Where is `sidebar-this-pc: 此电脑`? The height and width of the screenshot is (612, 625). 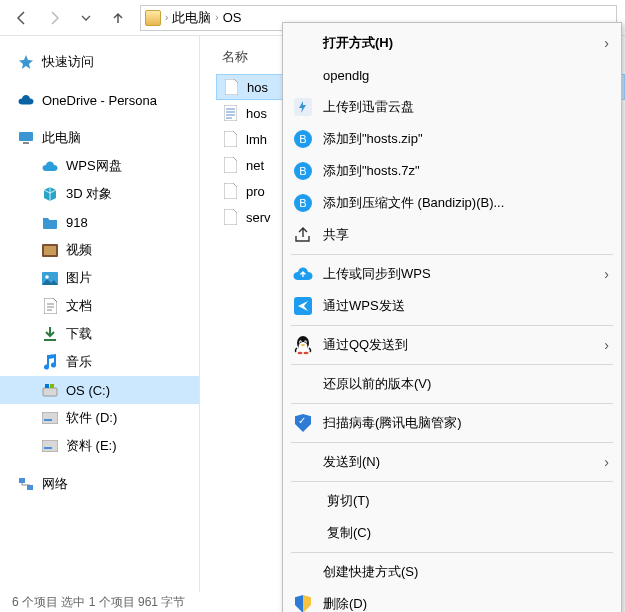
sidebar-this-pc: 此电脑 is located at coordinates (100, 138).